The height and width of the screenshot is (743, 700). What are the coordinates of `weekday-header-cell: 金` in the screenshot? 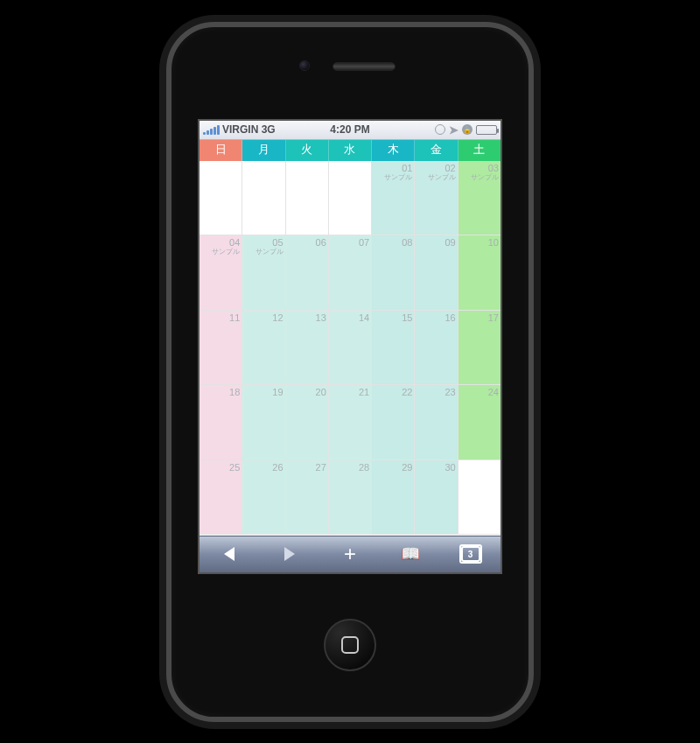 It's located at (436, 151).